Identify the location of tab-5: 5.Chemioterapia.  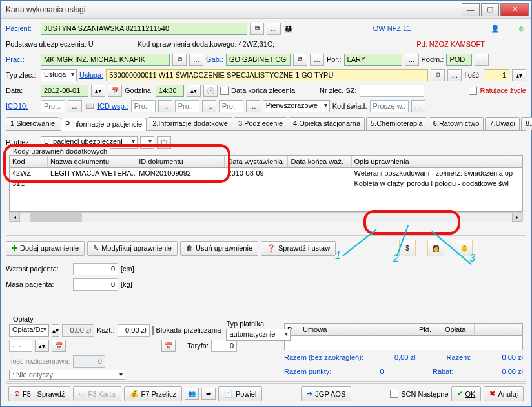
(396, 124).